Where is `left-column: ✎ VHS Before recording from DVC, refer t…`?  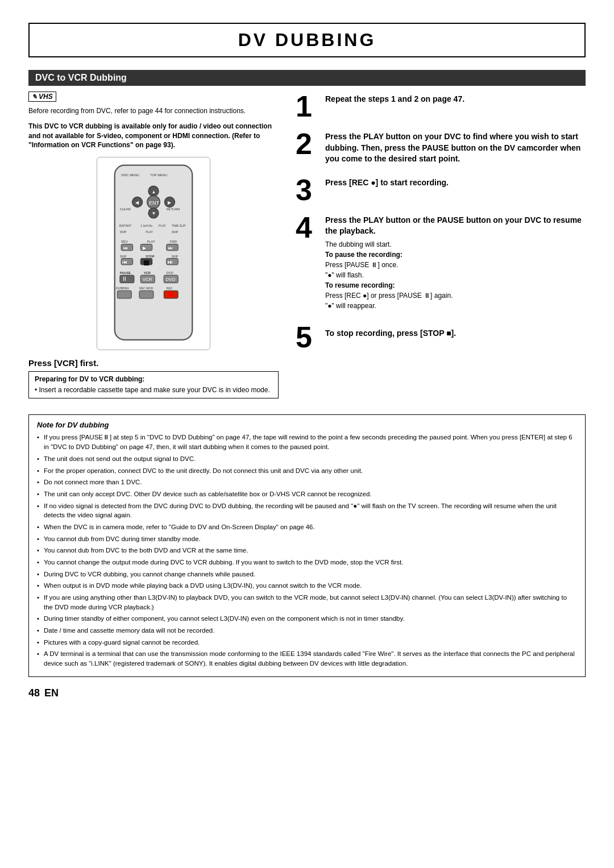
left-column: ✎ VHS Before recording from DVC, refer t… is located at coordinates (154, 248).